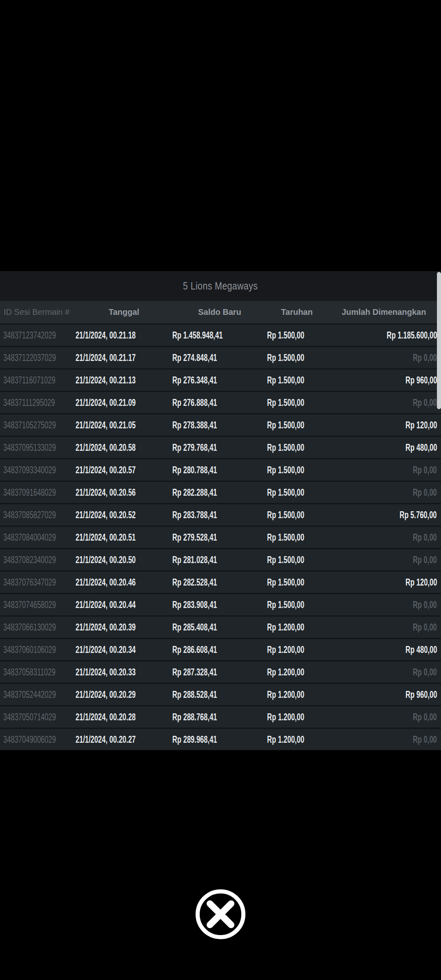 The image size is (441, 980). What do you see at coordinates (38, 515) in the screenshot?
I see `session-id-cell: 34837085827029` at bounding box center [38, 515].